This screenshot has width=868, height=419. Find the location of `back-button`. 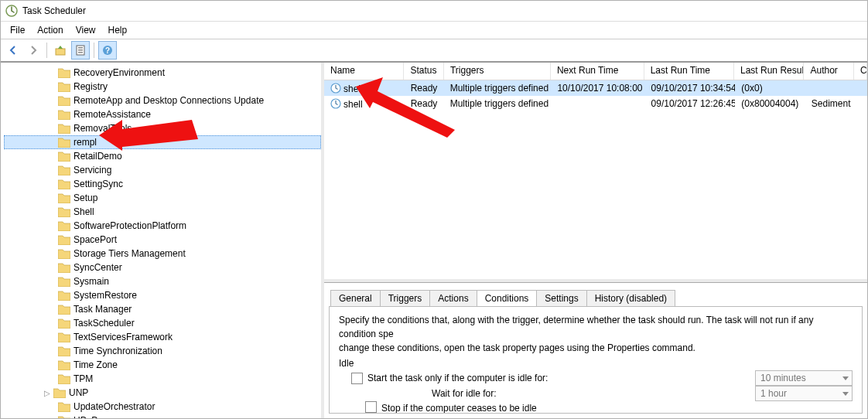

back-button is located at coordinates (13, 50).